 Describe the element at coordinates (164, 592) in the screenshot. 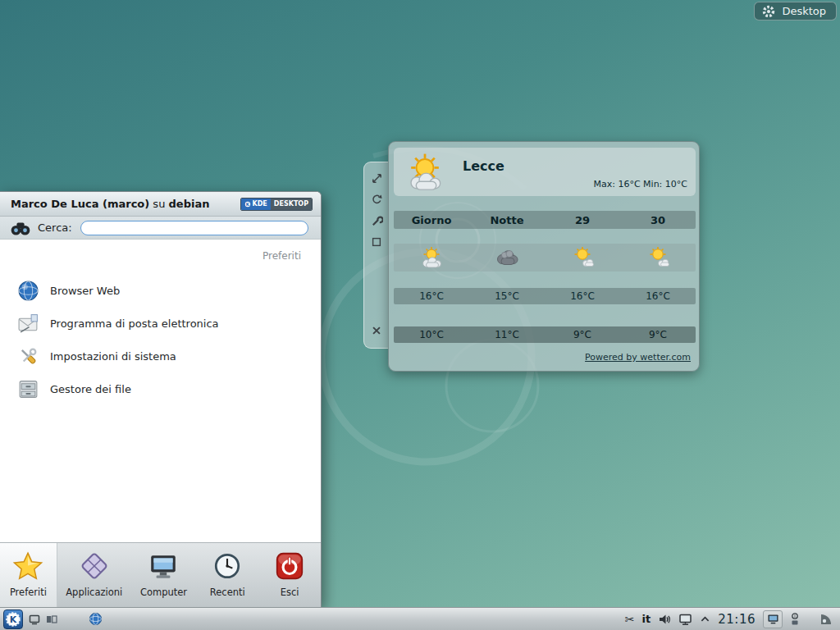

I see `tab-label: Computer` at that location.